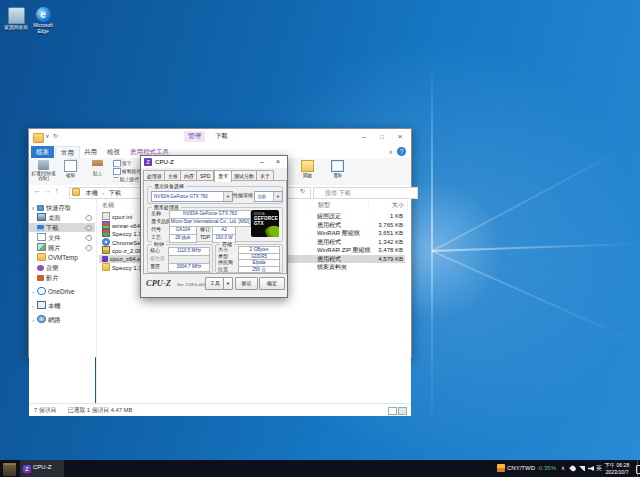  I want to click on paste-shortcut-icon, so click(116, 180).